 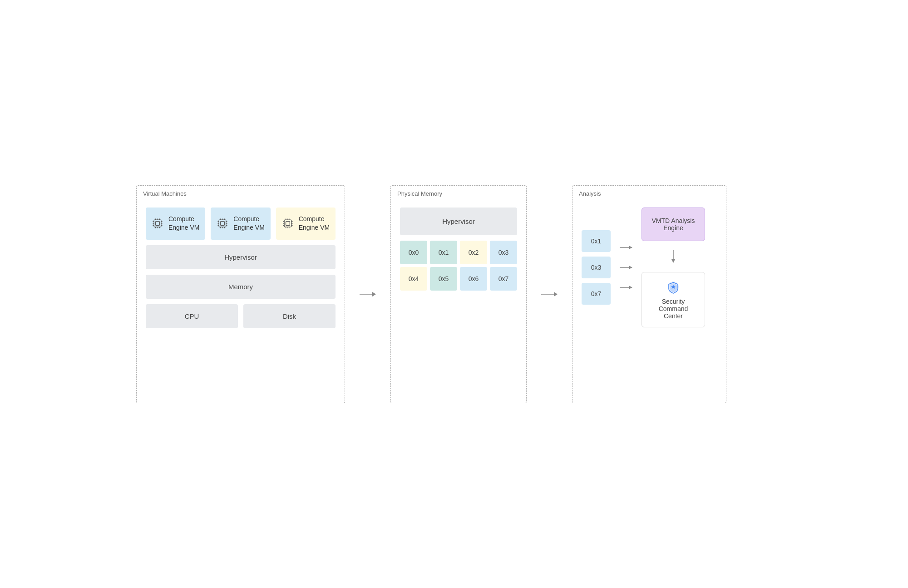 What do you see at coordinates (474, 252) in the screenshot?
I see `mem-cell-0x2: 0x2` at bounding box center [474, 252].